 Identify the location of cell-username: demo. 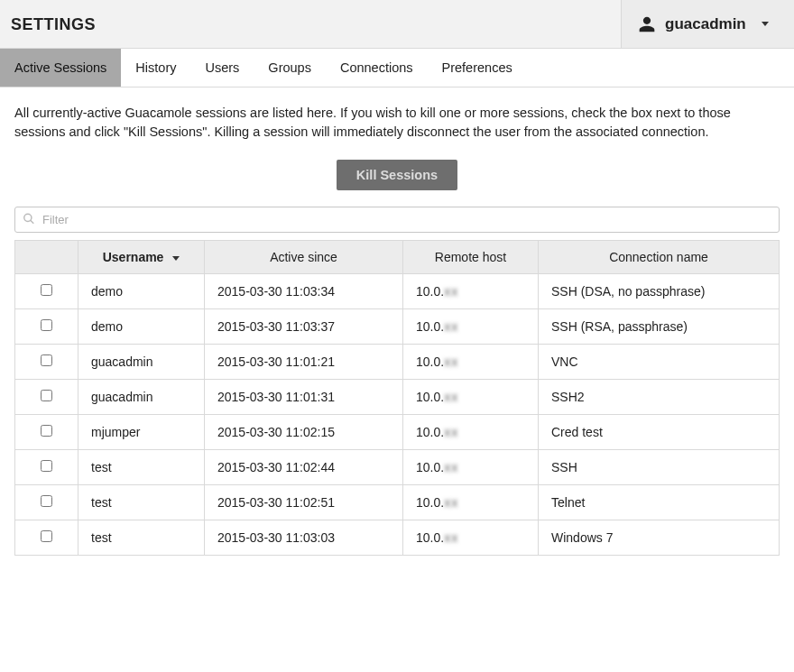
(142, 292).